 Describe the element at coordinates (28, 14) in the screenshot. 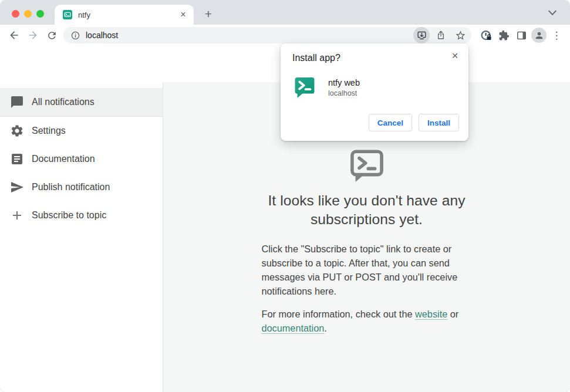

I see `traffic-lights` at that location.